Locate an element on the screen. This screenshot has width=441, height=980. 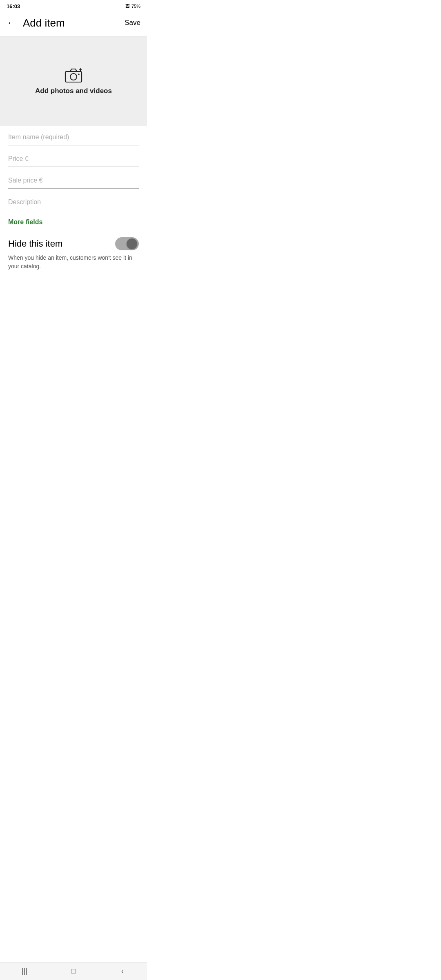
page-title: Add item is located at coordinates (44, 23).